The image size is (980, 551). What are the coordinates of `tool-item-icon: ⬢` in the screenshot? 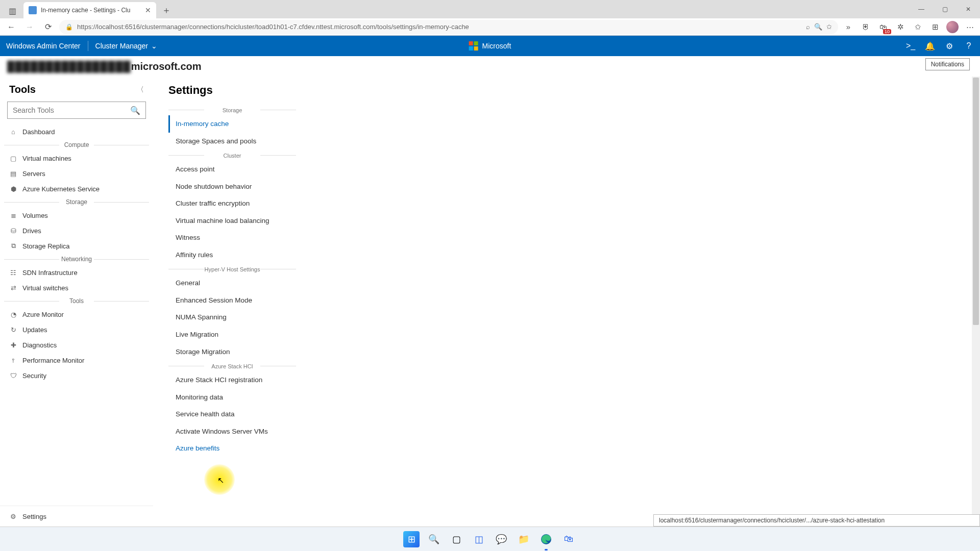 It's located at (13, 189).